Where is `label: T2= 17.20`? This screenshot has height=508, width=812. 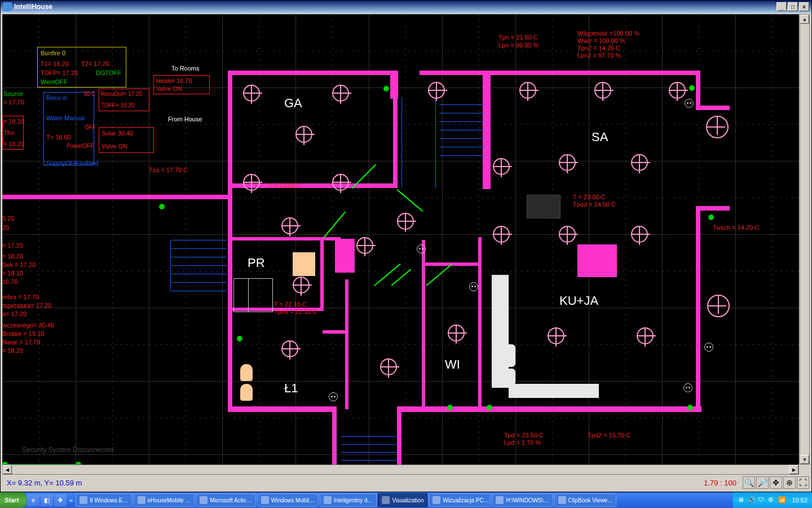 label: T2= 17.20 is located at coordinates (95, 64).